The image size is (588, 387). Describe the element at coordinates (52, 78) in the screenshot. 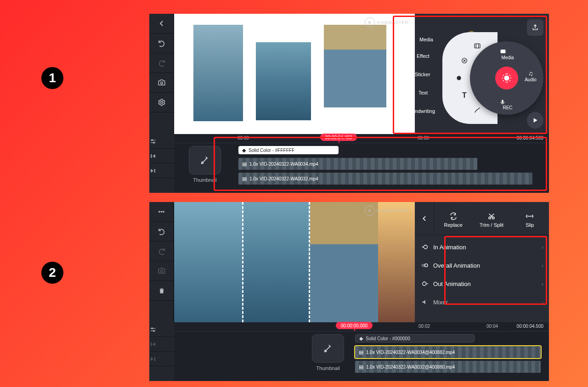

I see `step-badge-1: 1` at that location.